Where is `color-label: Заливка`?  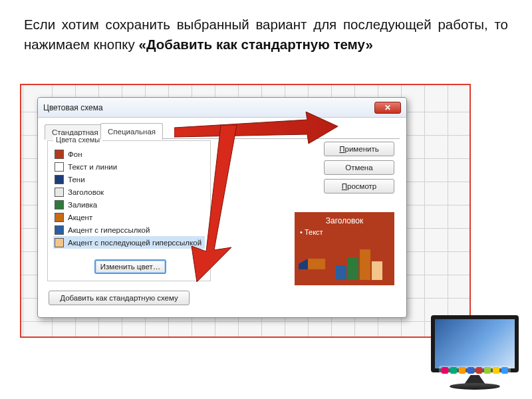 color-label: Заливка is located at coordinates (82, 205).